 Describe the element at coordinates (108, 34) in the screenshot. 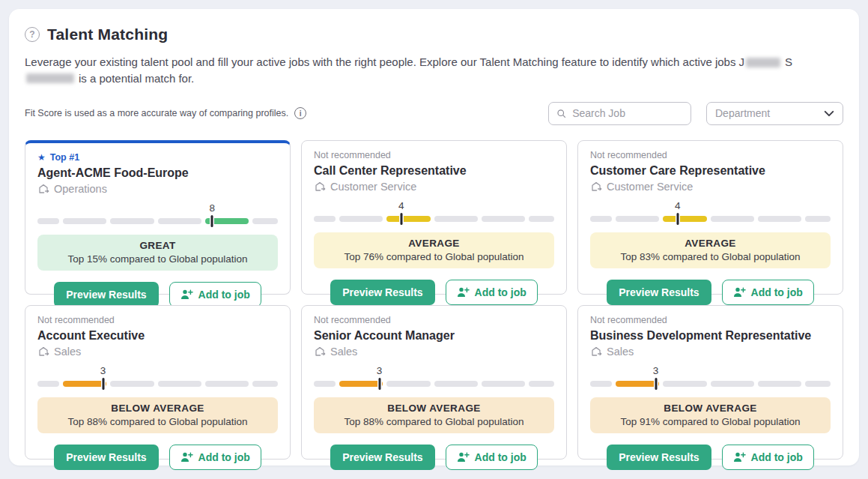

I see `page-title: Talent Matching` at that location.